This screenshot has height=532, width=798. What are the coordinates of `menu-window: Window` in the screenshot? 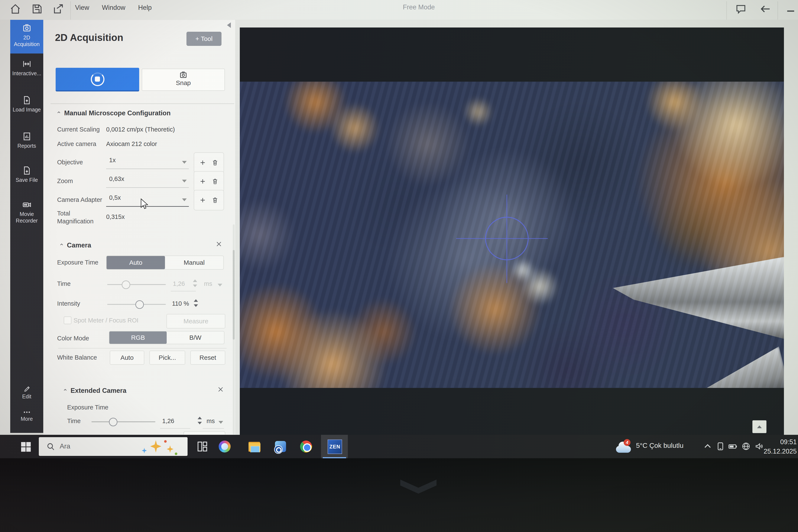 It's located at (113, 7).